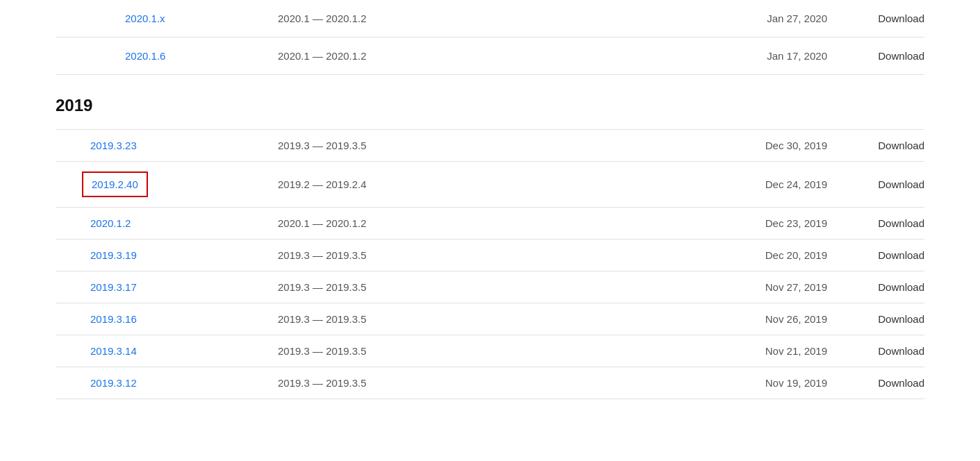 Image resolution: width=980 pixels, height=461 pixels. What do you see at coordinates (114, 351) in the screenshot?
I see `version-link: 2019.3.14` at bounding box center [114, 351].